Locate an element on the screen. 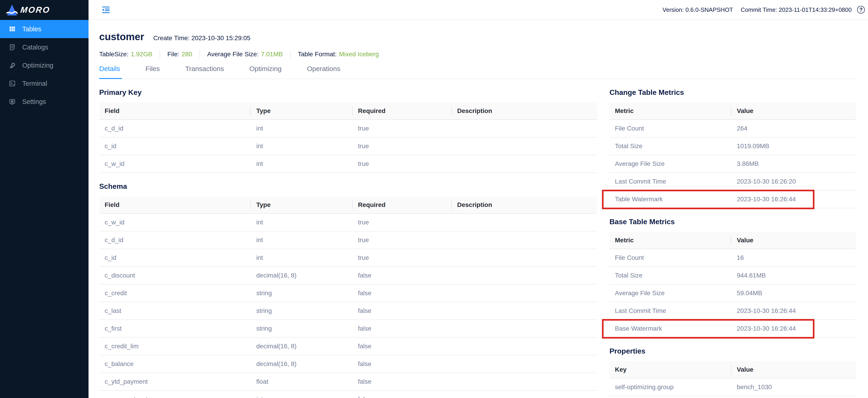 This screenshot has height=398, width=868. sidebar-item-label: Settings is located at coordinates (34, 102).